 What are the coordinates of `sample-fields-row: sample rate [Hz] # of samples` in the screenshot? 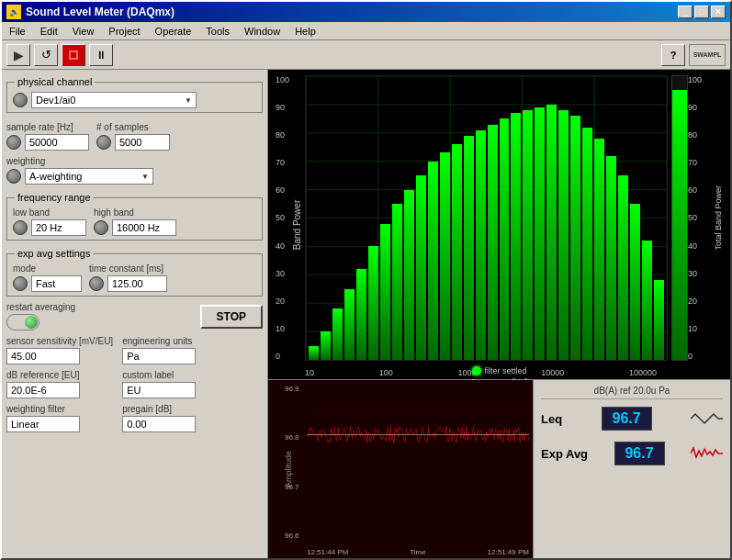 It's located at (134, 136).